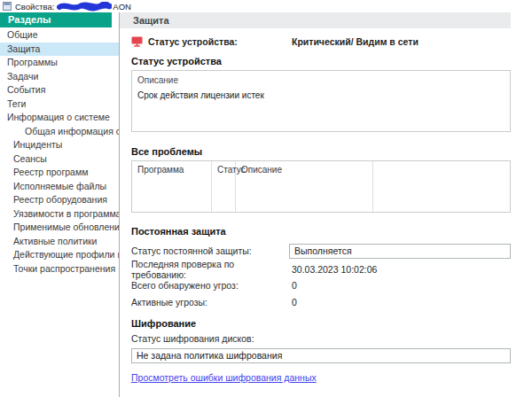 Image resolution: width=532 pixels, height=397 pixels. What do you see at coordinates (305, 186) in the screenshot?
I see `column-header-description: Описание` at bounding box center [305, 186].